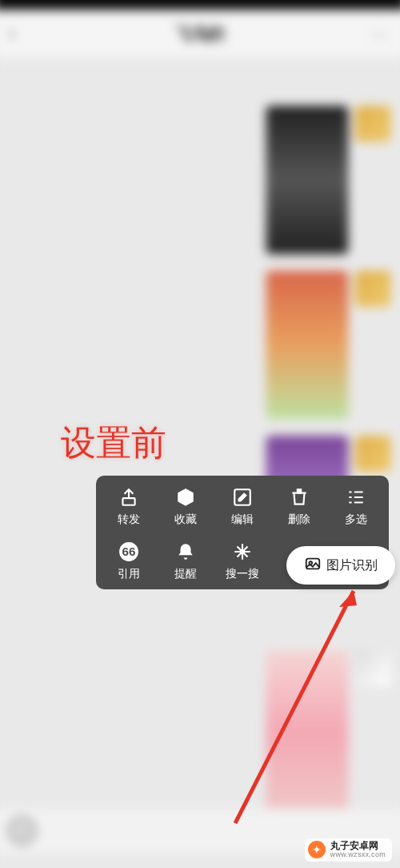 The height and width of the screenshot is (868, 400). Describe the element at coordinates (186, 574) in the screenshot. I see `action-label: 提醒` at that location.